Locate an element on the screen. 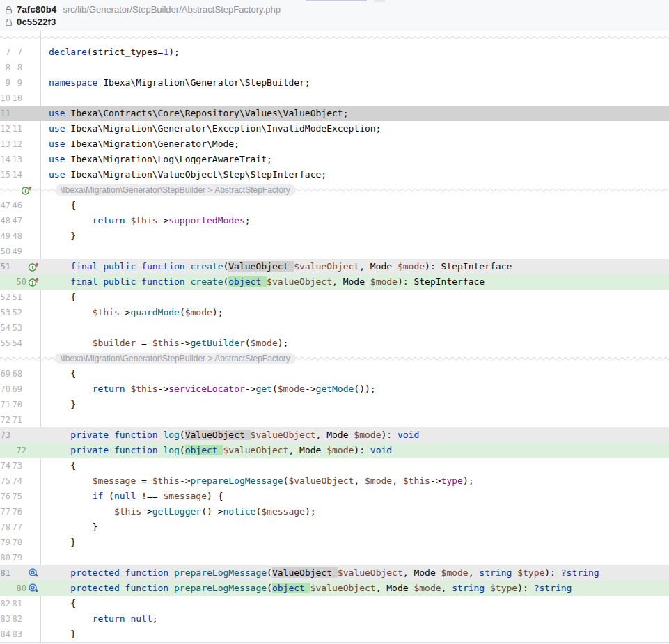 The image size is (669, 644). code-text: protected function prepareLogMessage(obj… is located at coordinates (334, 588).